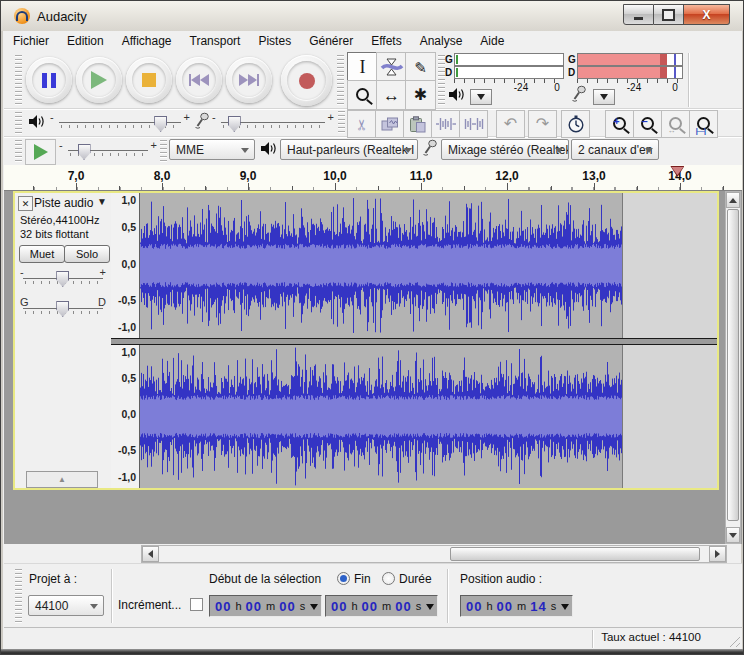  Describe the element at coordinates (734, 640) in the screenshot. I see `resize-grip` at that location.